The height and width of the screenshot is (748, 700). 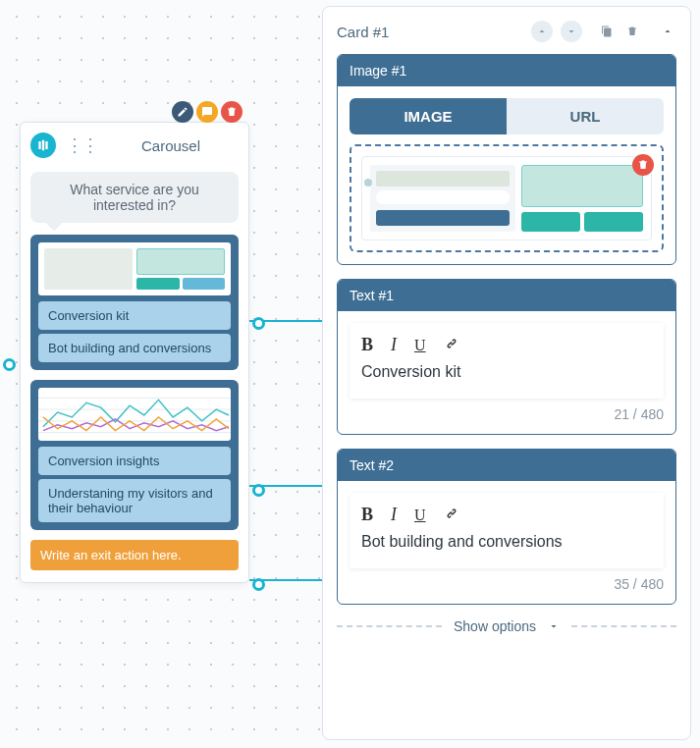 What do you see at coordinates (571, 31) in the screenshot?
I see `move-down-button` at bounding box center [571, 31].